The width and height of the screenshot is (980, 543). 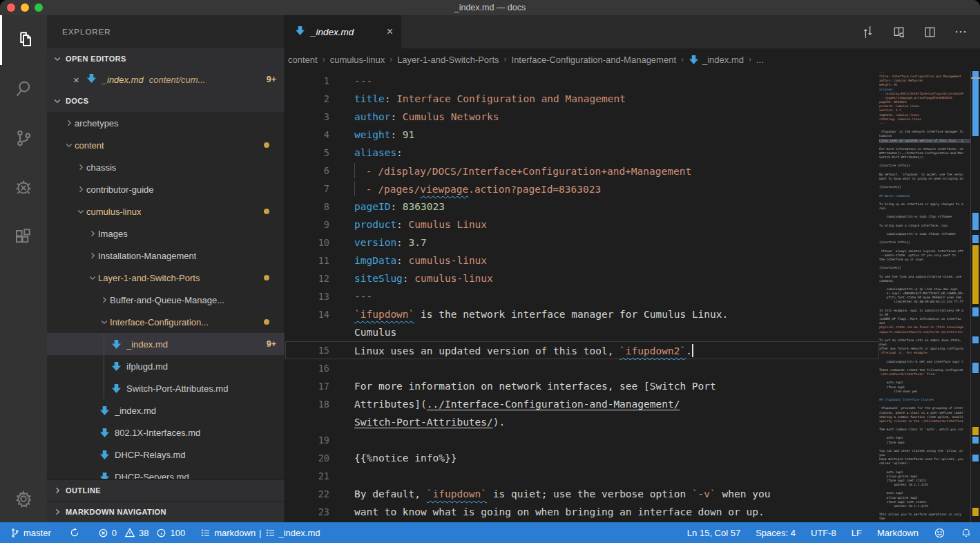 I want to click on eol-item: LF, so click(x=856, y=533).